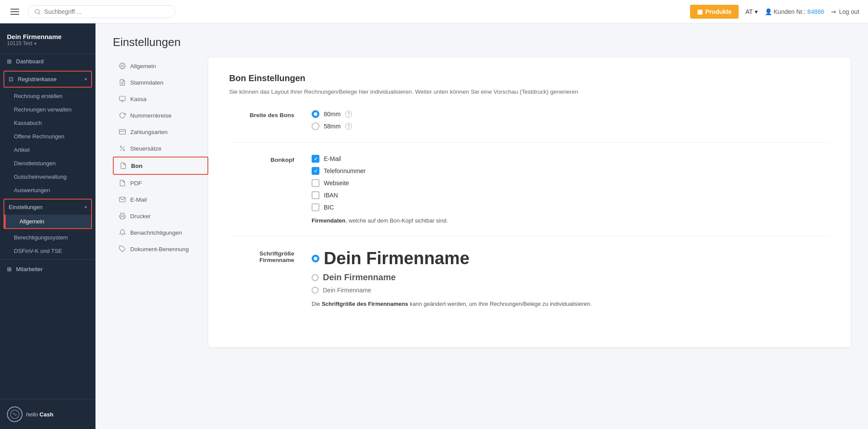  What do you see at coordinates (571, 259) in the screenshot?
I see `font-large-option: Dein Firmenname` at bounding box center [571, 259].